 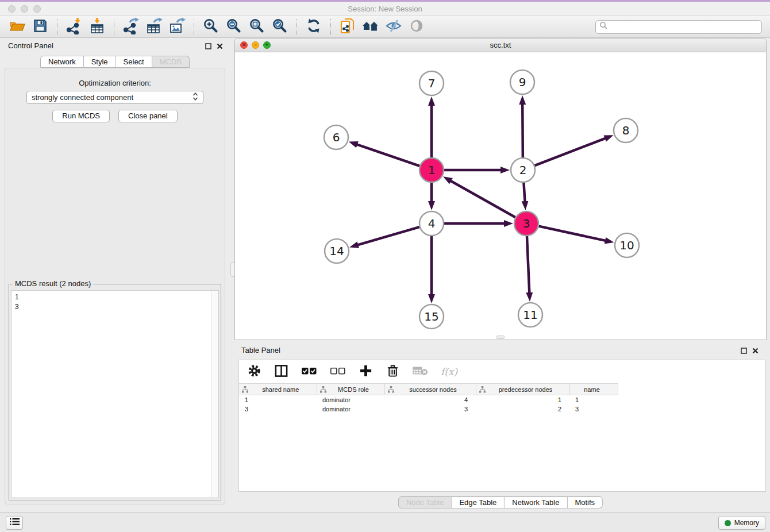 I want to click on eye-disabled-icon, so click(x=417, y=27).